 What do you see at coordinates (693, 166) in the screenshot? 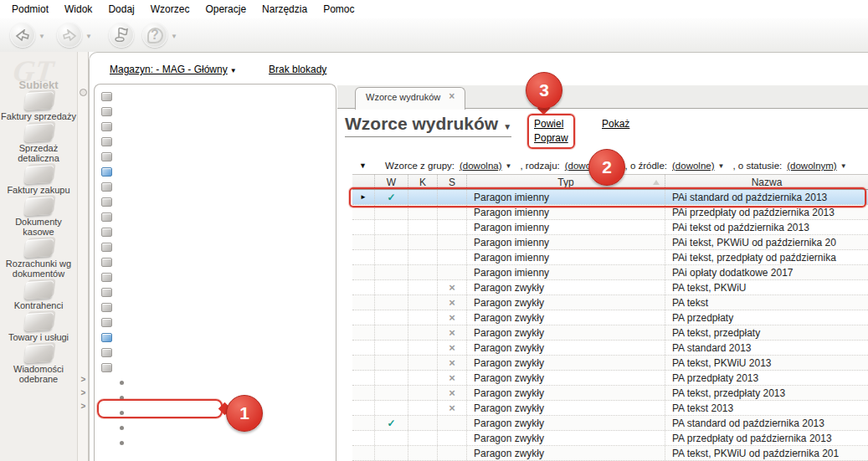
I see `filter-value-2: (dowolne)` at bounding box center [693, 166].